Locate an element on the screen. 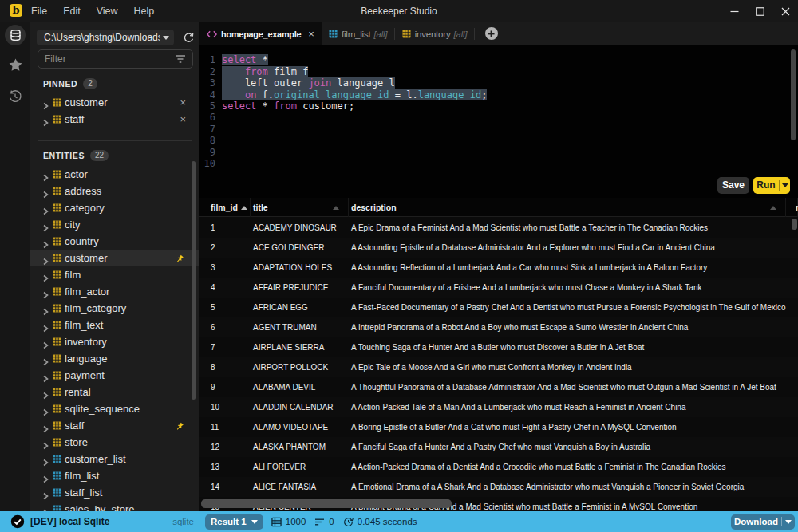  close-tab-icon: × is located at coordinates (311, 33).